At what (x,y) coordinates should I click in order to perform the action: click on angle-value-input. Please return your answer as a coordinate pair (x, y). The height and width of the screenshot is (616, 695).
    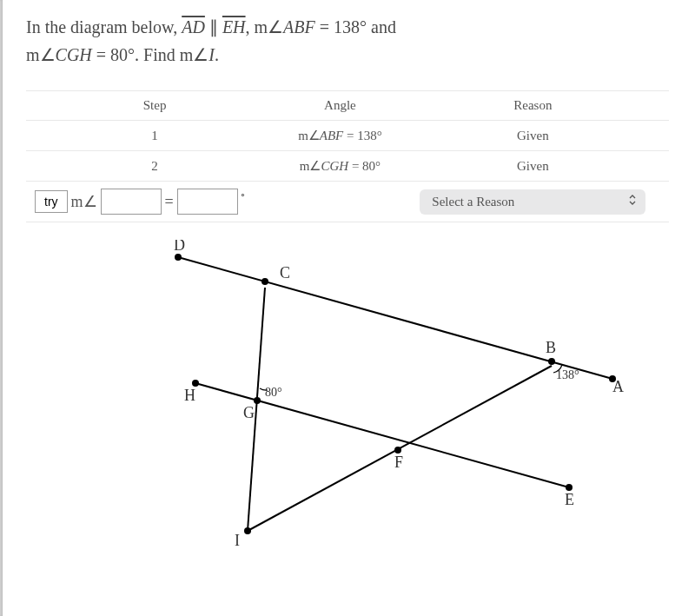
    Looking at the image, I should click on (208, 202).